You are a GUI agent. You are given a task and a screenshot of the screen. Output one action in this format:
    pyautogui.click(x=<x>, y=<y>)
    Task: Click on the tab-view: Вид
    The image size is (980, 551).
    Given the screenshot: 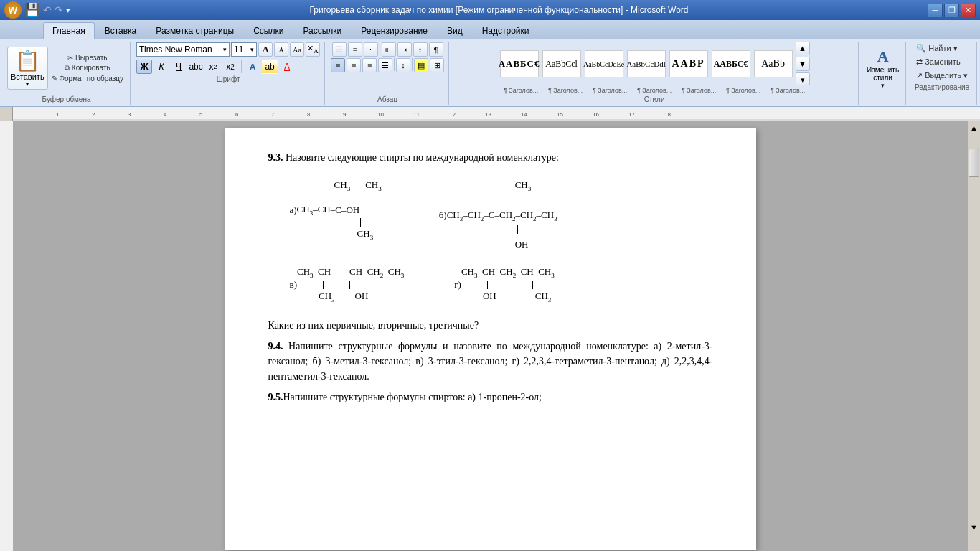 What is the action you would take?
    pyautogui.click(x=455, y=31)
    